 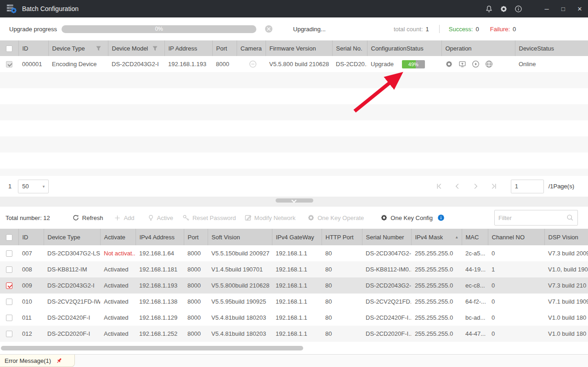 I want to click on active-button: Active, so click(x=160, y=218).